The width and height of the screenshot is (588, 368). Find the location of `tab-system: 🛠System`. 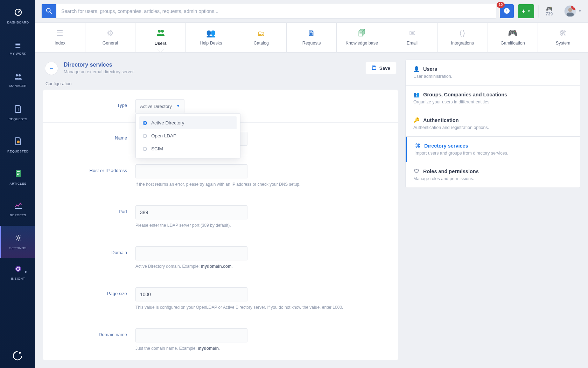

tab-system: 🛠System is located at coordinates (563, 38).